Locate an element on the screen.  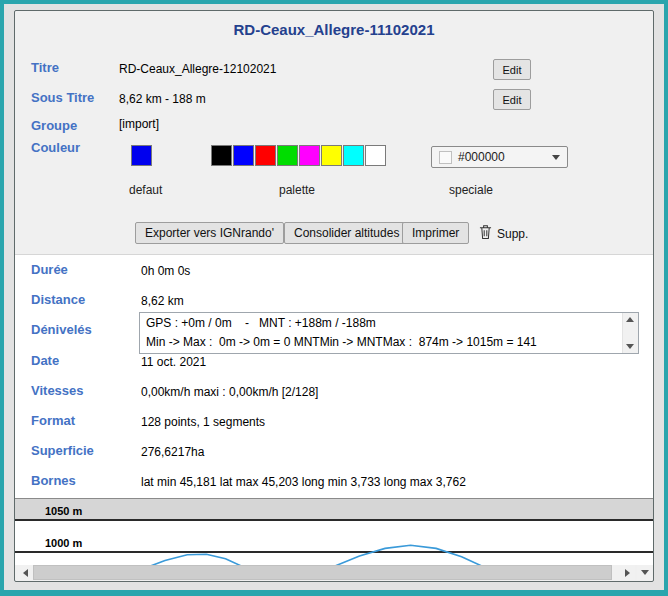
scroll-left-button is located at coordinates (26, 572).